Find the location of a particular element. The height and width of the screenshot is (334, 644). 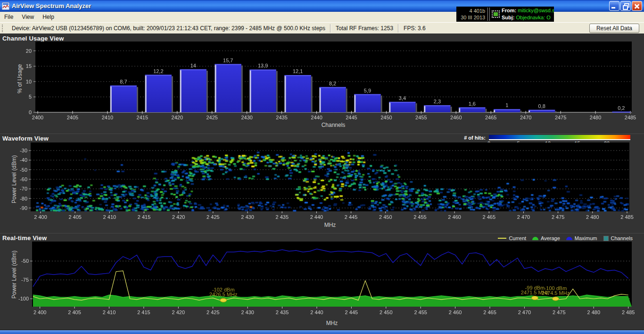

notification-divider is located at coordinates (488, 14).